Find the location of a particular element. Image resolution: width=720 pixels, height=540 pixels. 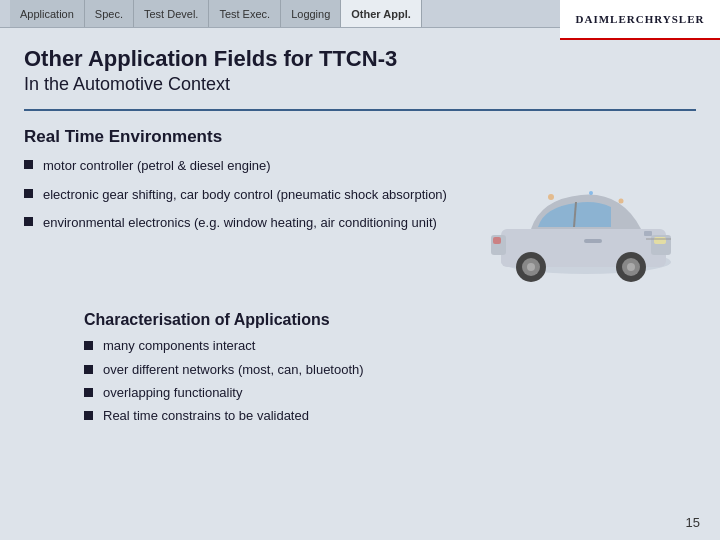

car-image is located at coordinates (586, 227).